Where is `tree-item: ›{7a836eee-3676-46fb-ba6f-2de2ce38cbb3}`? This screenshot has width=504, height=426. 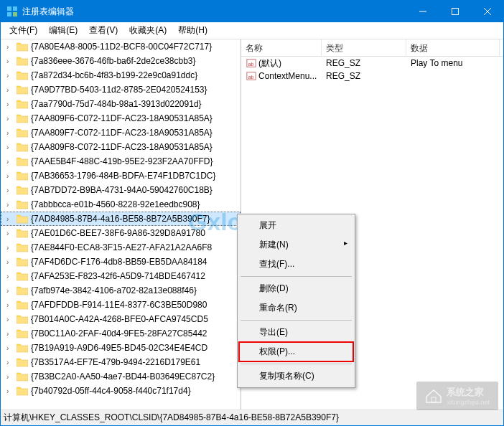 tree-item: ›{7a836eee-3676-46fb-ba6f-2de2ce38cbb3} is located at coordinates (121, 61).